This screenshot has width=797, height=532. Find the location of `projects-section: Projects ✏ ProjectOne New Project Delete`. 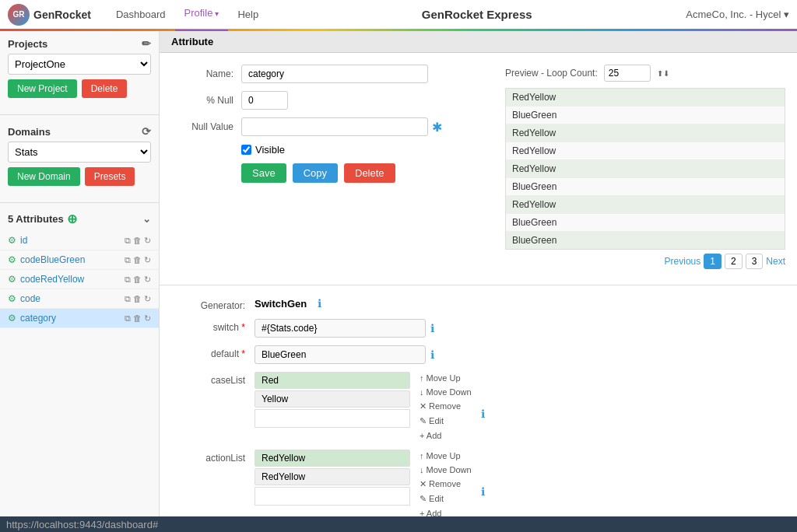

projects-section: Projects ✏ ProjectOne New Project Delete is located at coordinates (79, 71).